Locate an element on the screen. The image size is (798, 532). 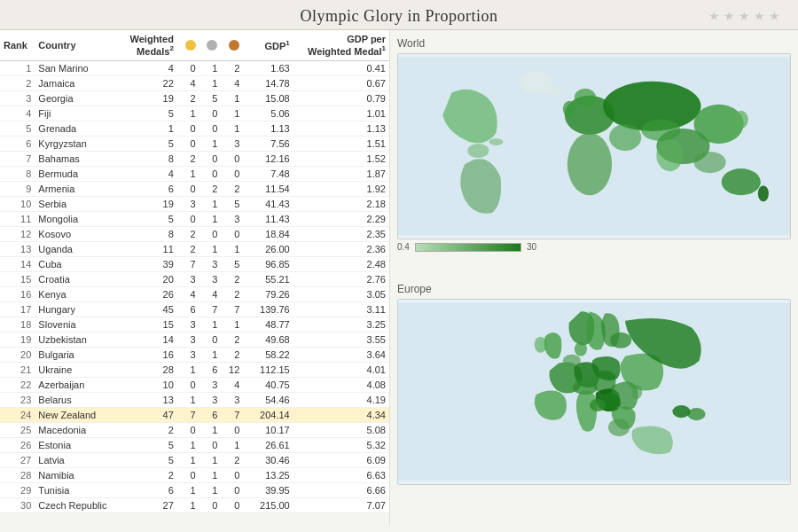
cell-gdp: 139.76 is located at coordinates (268, 309).